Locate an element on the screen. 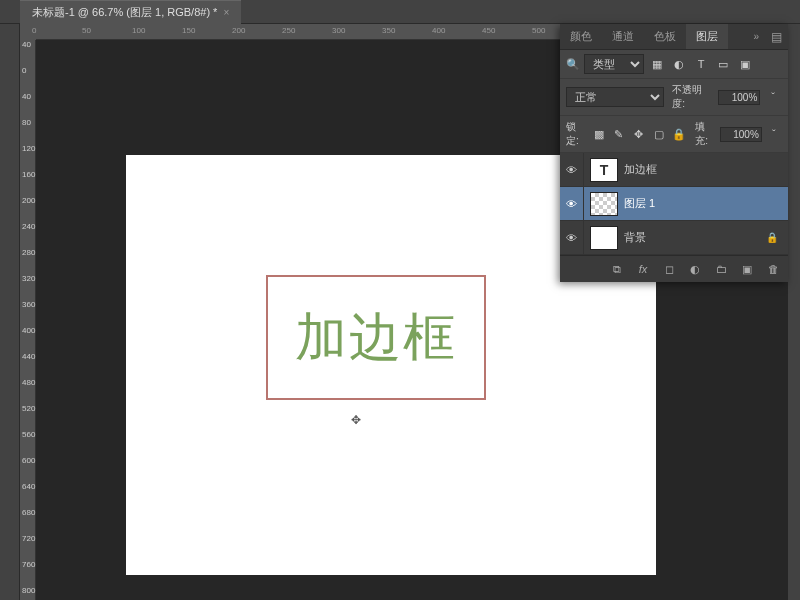 This screenshot has width=800, height=600. opacity-chevron-icon: ˇ is located at coordinates (773, 97).